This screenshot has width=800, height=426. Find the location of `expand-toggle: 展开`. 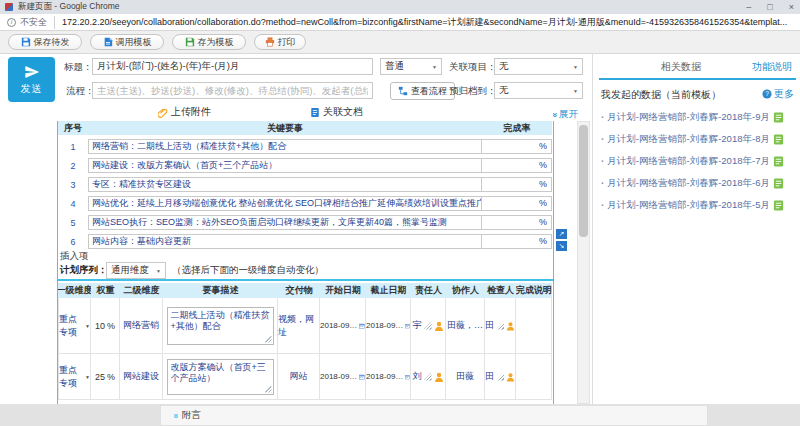

expand-toggle: 展开 is located at coordinates (565, 114).